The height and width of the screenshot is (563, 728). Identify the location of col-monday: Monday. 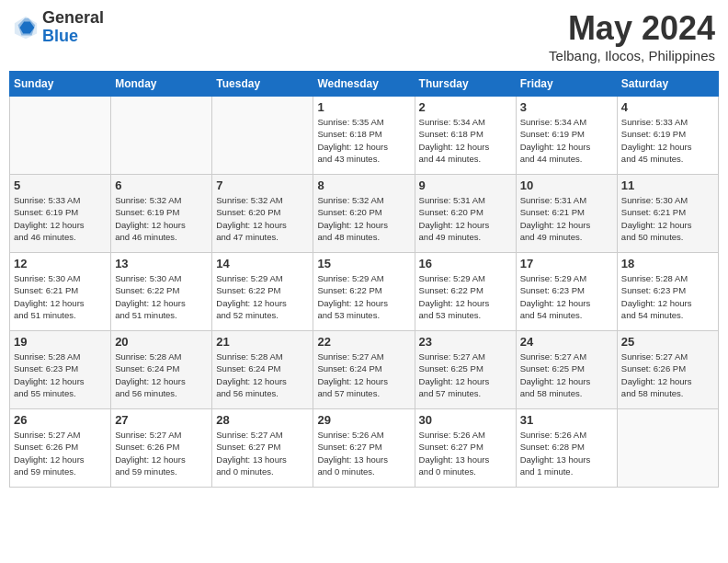
(162, 85).